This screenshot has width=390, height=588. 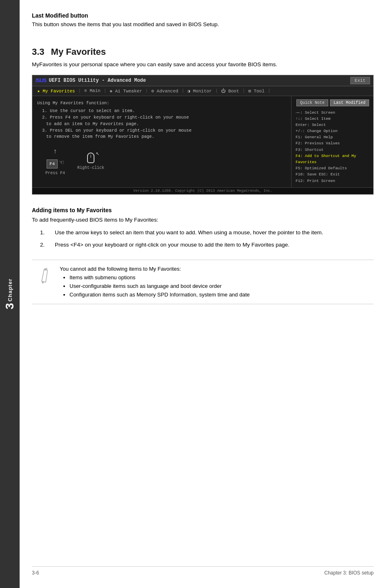 I want to click on help-line-8: F4: Add to Shortcut and My Favorites, so click(x=332, y=159).